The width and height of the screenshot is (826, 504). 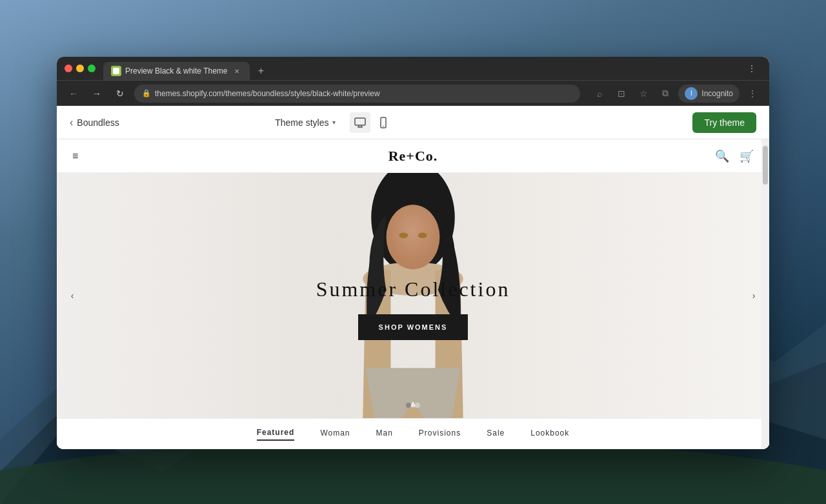 I want to click on slide-indicators, so click(x=413, y=405).